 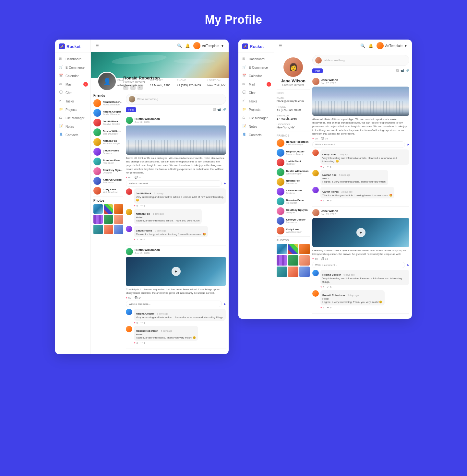 I want to click on write-placeholder: Write something..., so click(x=335, y=60).